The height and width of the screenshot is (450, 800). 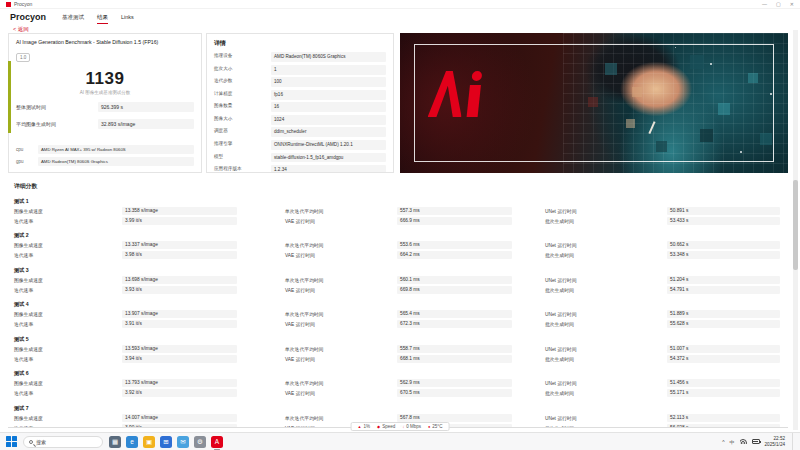 I want to click on procyon-ai-logo, so click(x=456, y=94).